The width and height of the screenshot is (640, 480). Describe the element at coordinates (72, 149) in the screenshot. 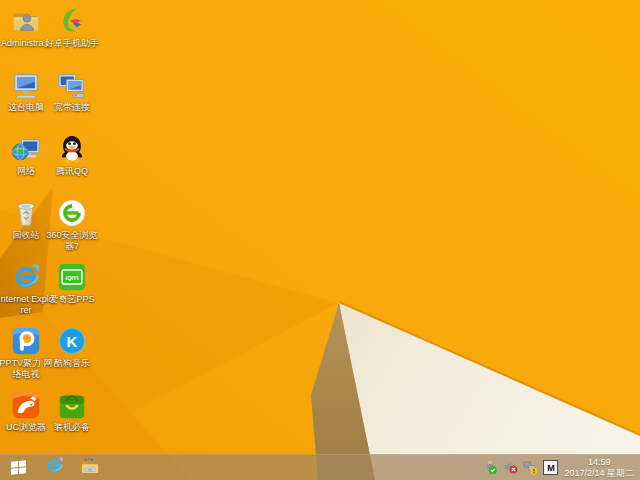

I see `qq-penguin-icon` at that location.